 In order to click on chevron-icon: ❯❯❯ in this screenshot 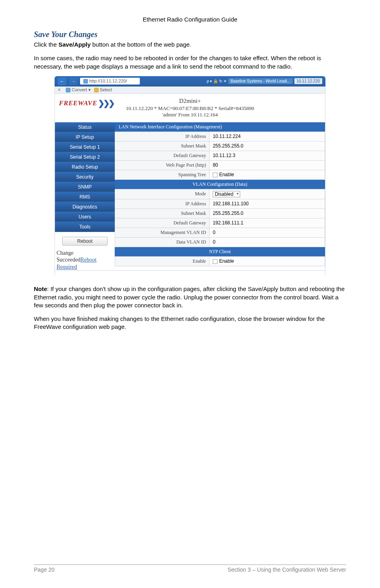, I will do `click(106, 103)`.